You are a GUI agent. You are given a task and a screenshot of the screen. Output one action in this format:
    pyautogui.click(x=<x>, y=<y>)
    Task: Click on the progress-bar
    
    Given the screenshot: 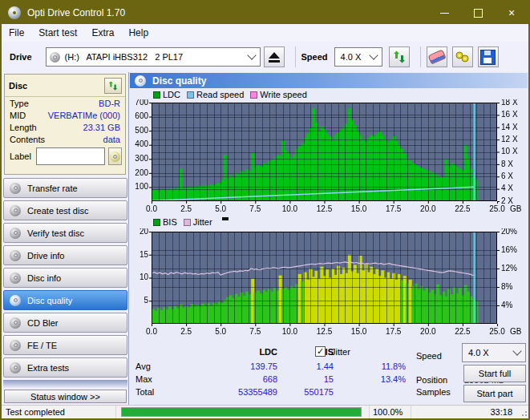 What is the action you would take?
    pyautogui.click(x=241, y=412)
    